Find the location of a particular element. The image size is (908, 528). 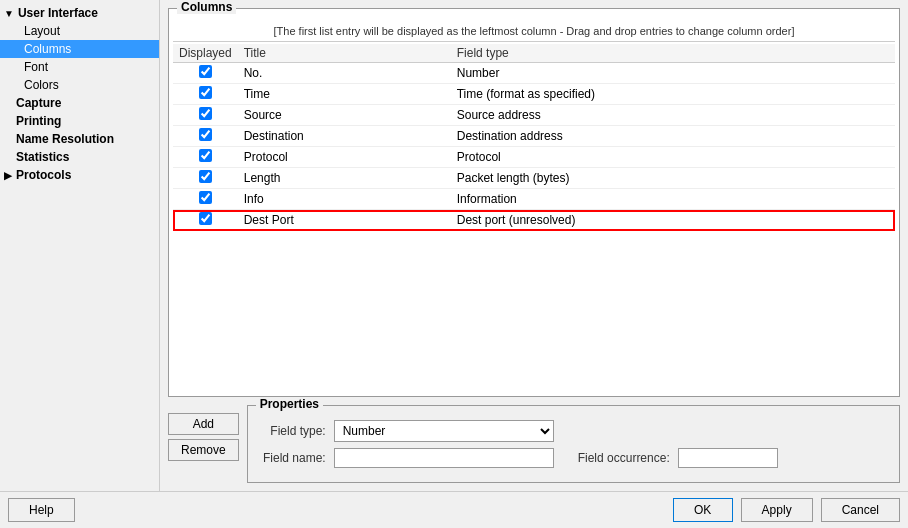

properties-group: Properties Field type: NumberTime (forma… is located at coordinates (574, 444).